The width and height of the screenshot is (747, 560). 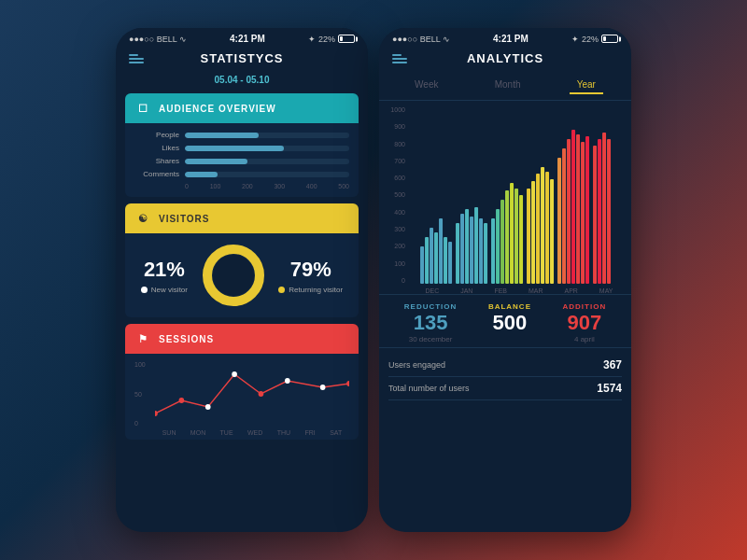 What do you see at coordinates (140, 394) in the screenshot?
I see `y-labels: 100500` at bounding box center [140, 394].